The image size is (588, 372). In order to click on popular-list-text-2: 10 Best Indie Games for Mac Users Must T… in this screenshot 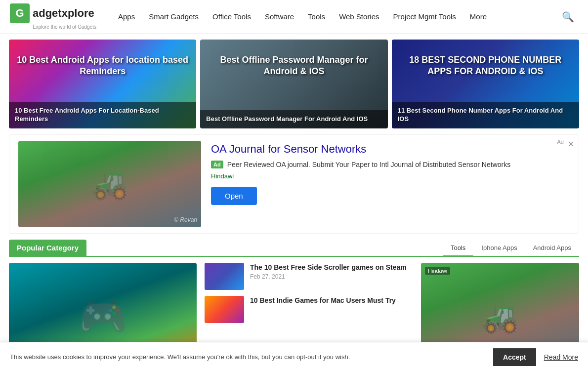, I will do `click(332, 301)`.